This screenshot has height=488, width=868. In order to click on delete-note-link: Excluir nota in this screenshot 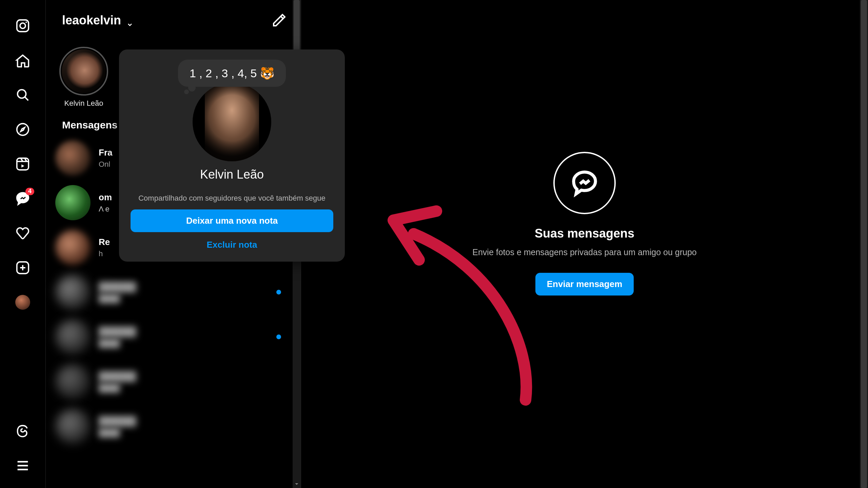, I will do `click(232, 245)`.